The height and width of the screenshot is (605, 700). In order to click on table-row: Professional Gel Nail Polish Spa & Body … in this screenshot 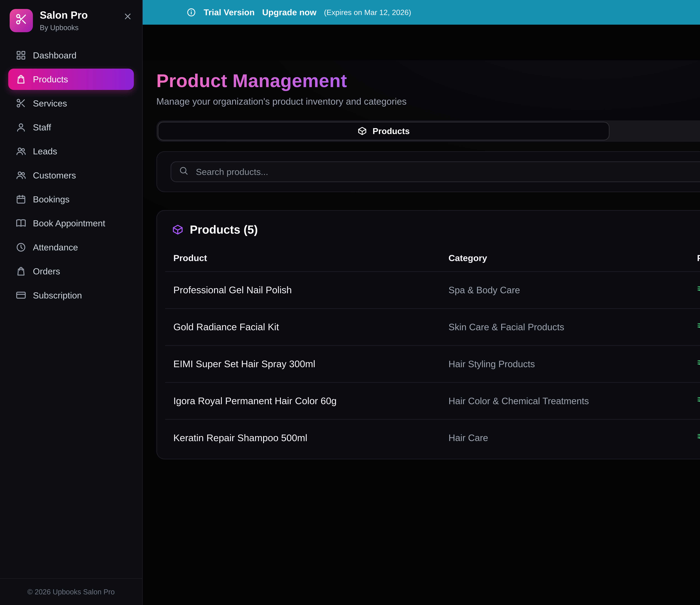, I will do `click(432, 290)`.